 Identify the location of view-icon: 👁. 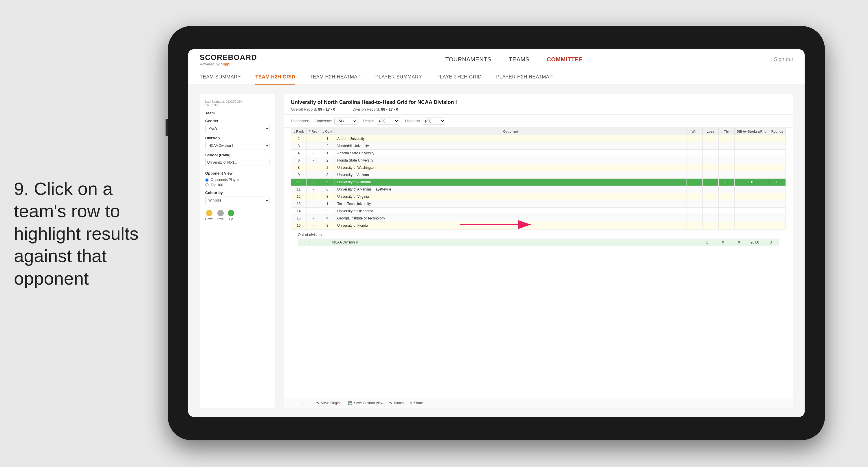
(318, 403).